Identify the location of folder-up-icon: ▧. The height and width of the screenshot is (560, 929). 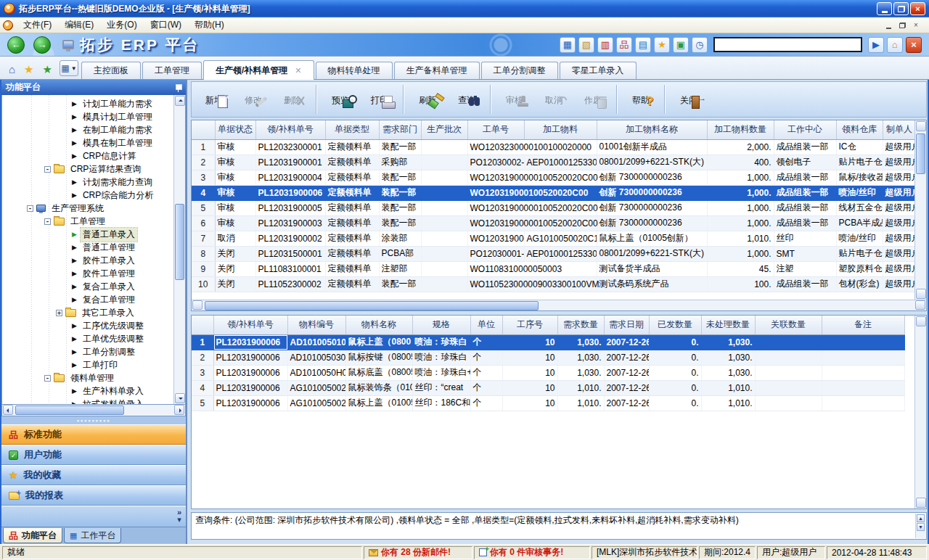
(586, 45).